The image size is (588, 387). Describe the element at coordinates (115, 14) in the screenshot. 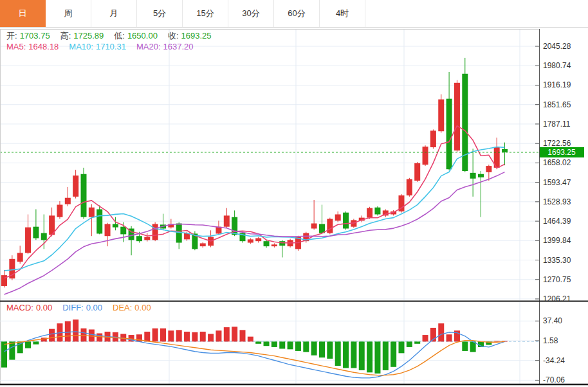

I see `tab-月: 月` at that location.